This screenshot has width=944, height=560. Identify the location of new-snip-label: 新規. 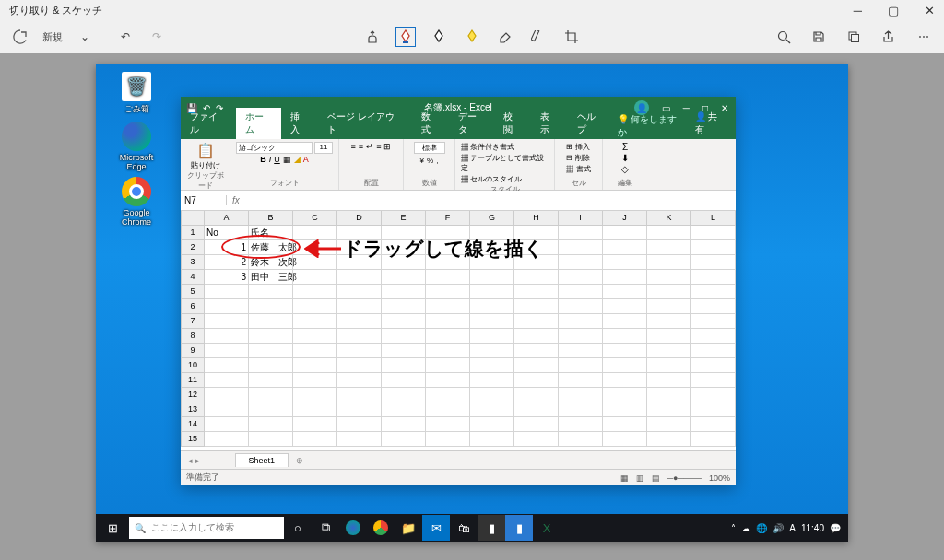
(53, 37).